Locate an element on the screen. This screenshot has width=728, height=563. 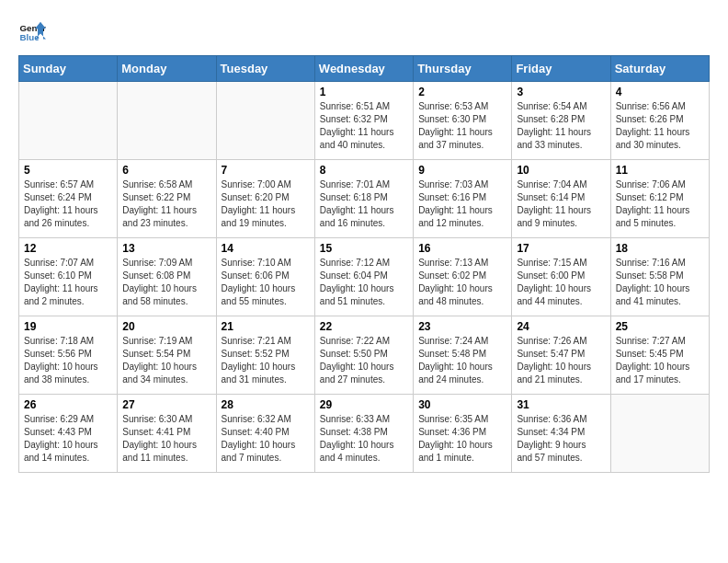
calendar-cell: 9Sunrise: 7:03 AM Sunset: 6:16 PM Daylig… is located at coordinates (463, 199).